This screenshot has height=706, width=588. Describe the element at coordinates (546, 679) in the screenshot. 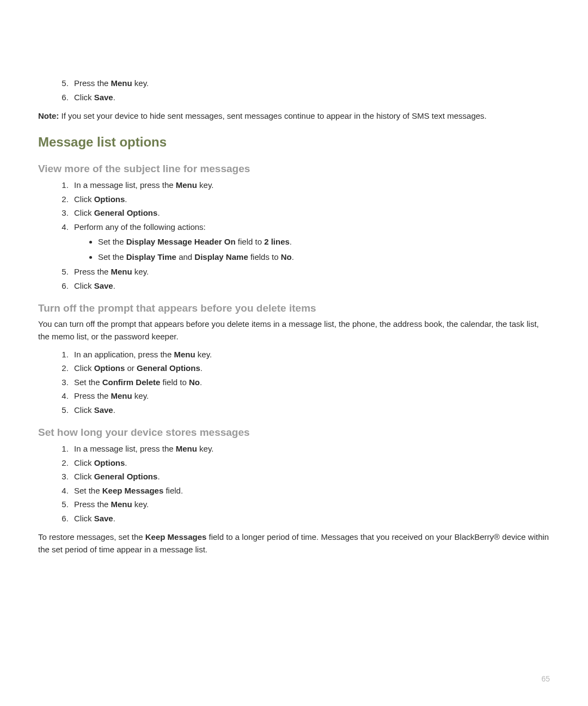

I see `page-number: 65` at that location.